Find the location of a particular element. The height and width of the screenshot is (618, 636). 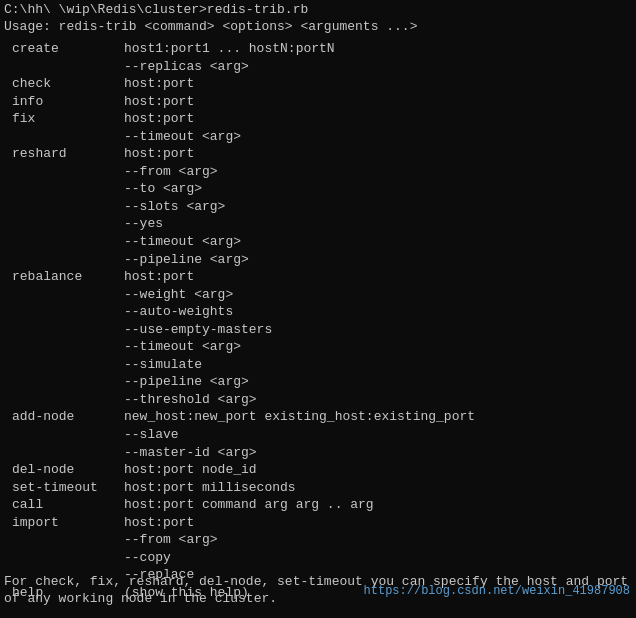

cmd-reshard-arg1: host:port is located at coordinates (378, 154).